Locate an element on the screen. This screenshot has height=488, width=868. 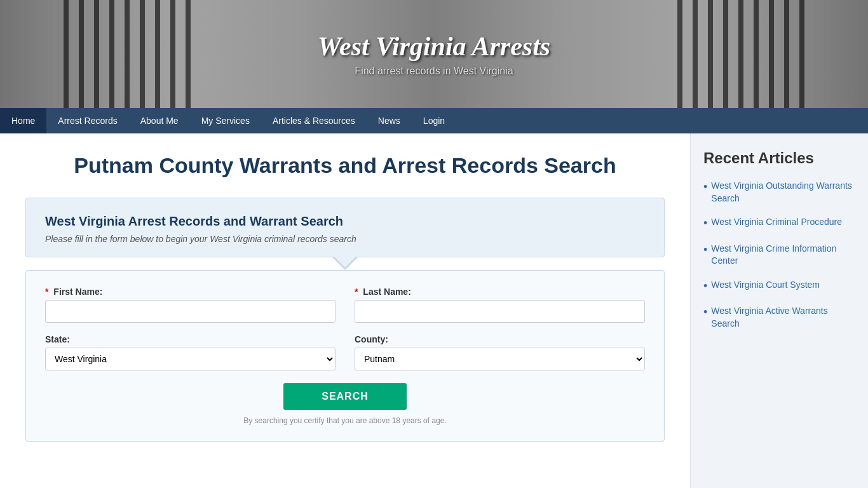
sidebar-link-3: West Virginia Court System is located at coordinates (765, 285).